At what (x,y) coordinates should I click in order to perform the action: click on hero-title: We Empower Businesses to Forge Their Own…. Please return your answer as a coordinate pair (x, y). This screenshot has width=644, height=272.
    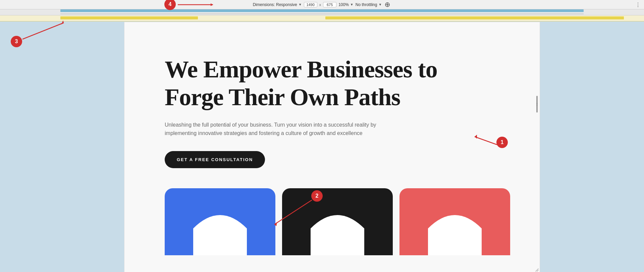
    Looking at the image, I should click on (316, 83).